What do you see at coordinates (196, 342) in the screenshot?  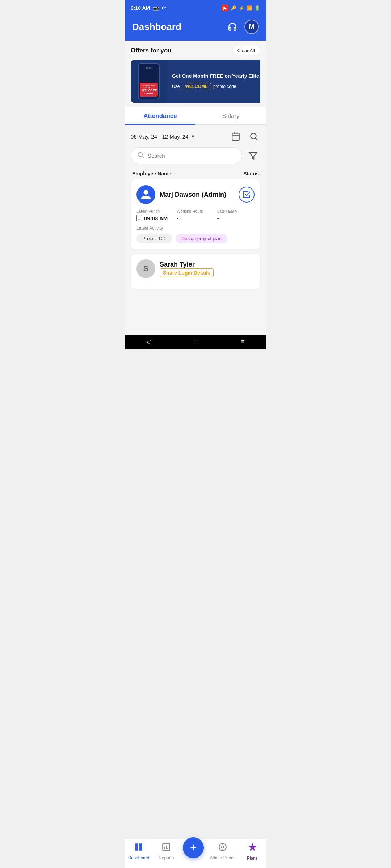 I see `home-button: □` at bounding box center [196, 342].